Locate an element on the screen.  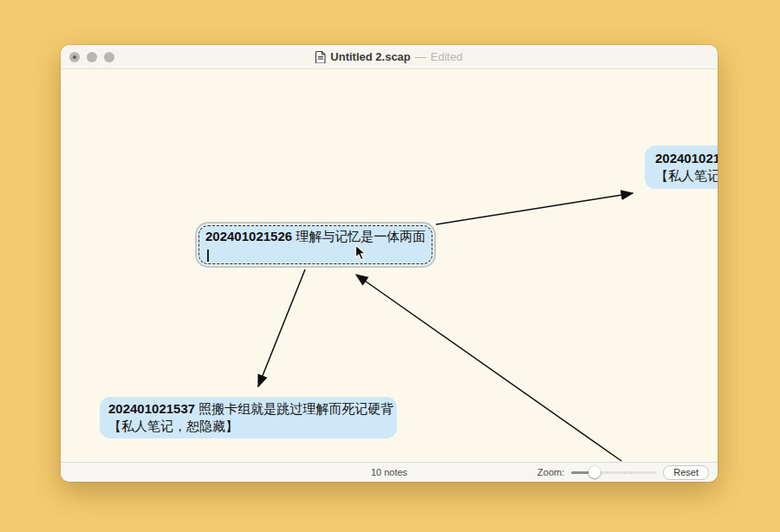
zoom-slider is located at coordinates (614, 472).